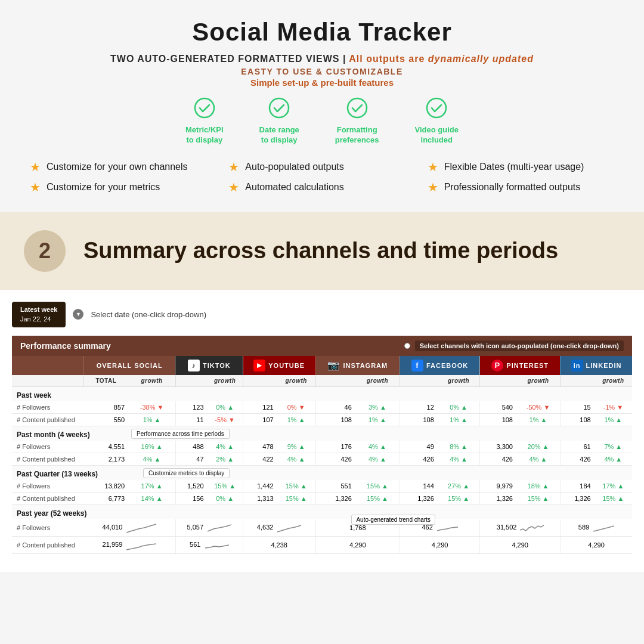 Image resolution: width=644 pixels, height=644 pixels. I want to click on tiktok-growth-c: -5% ▼, so click(225, 420).